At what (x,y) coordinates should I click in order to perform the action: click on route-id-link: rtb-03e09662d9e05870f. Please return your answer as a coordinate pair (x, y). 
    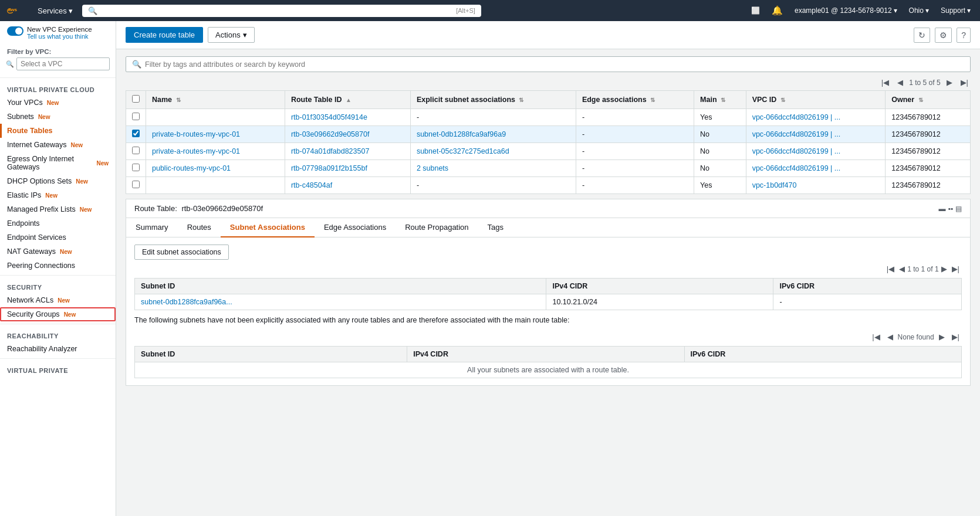
    Looking at the image, I should click on (330, 134).